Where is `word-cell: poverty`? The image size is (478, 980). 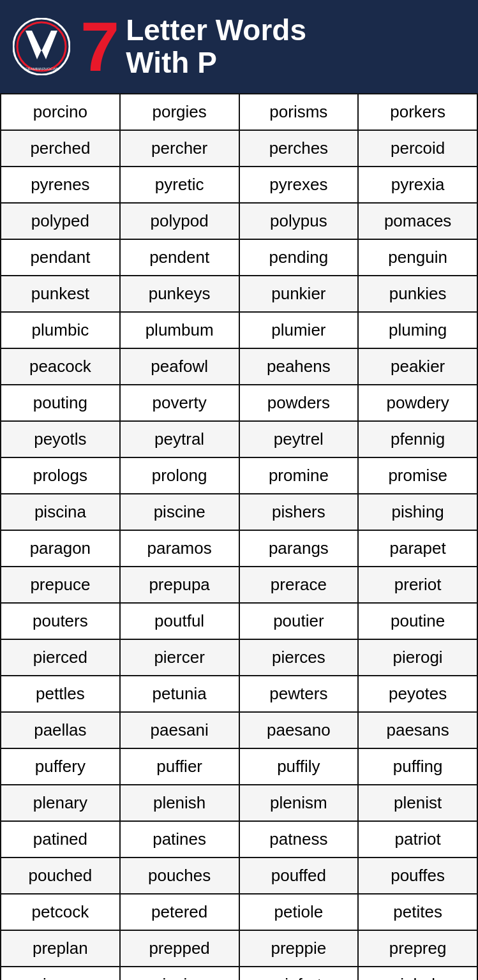 word-cell: poverty is located at coordinates (180, 403).